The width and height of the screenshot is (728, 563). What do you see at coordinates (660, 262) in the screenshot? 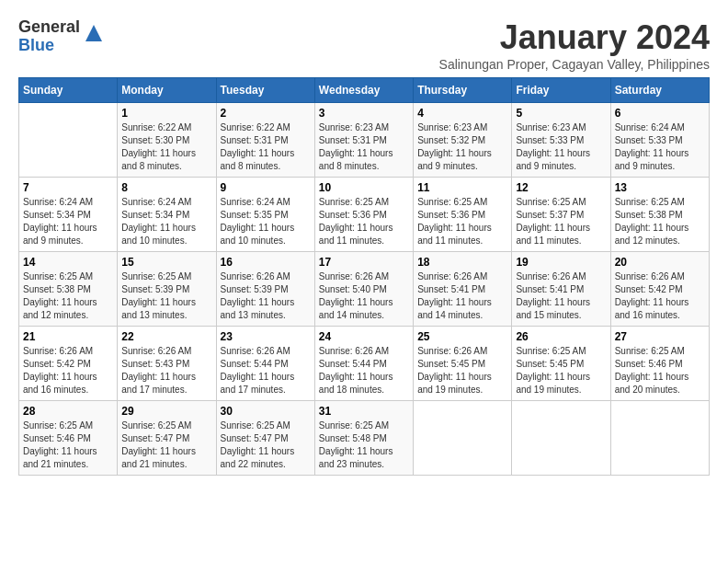
I see `day-number: 20` at bounding box center [660, 262].